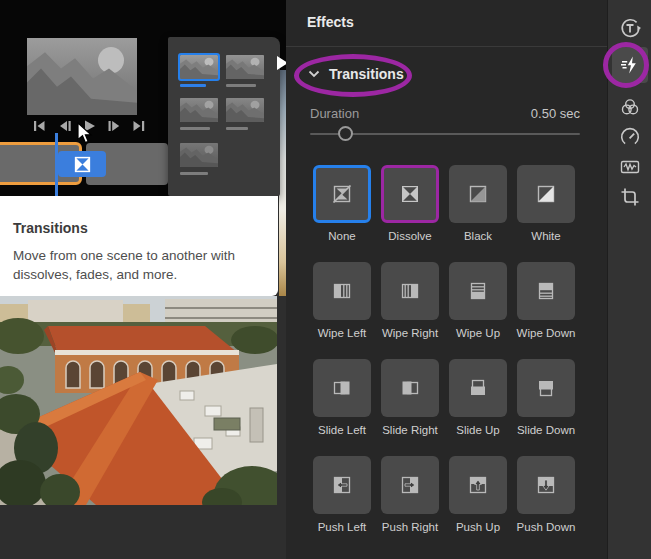 Image resolution: width=651 pixels, height=559 pixels. Describe the element at coordinates (546, 527) in the screenshot. I see `transition-label: Push Down` at that location.